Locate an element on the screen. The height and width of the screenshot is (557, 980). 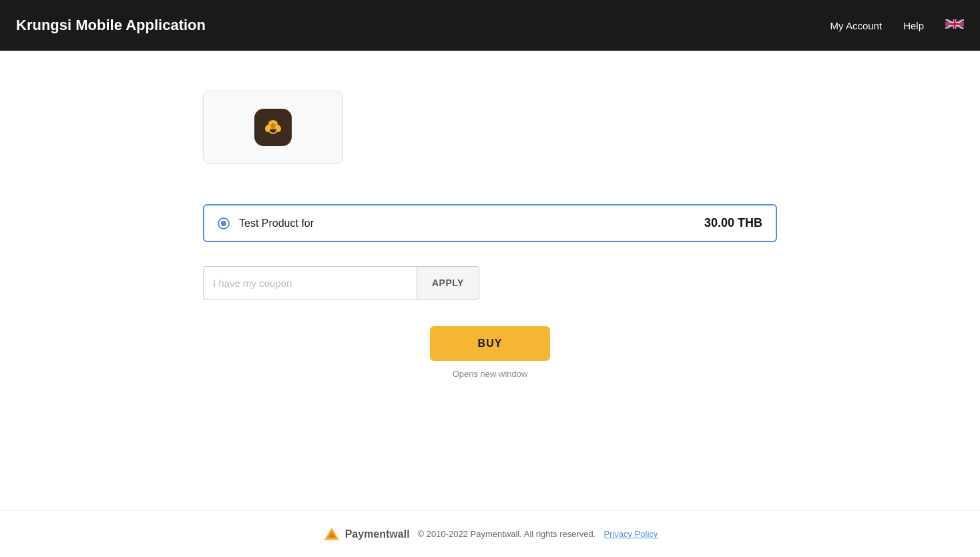
app-title: Krungsi Mobile Application is located at coordinates (111, 25).